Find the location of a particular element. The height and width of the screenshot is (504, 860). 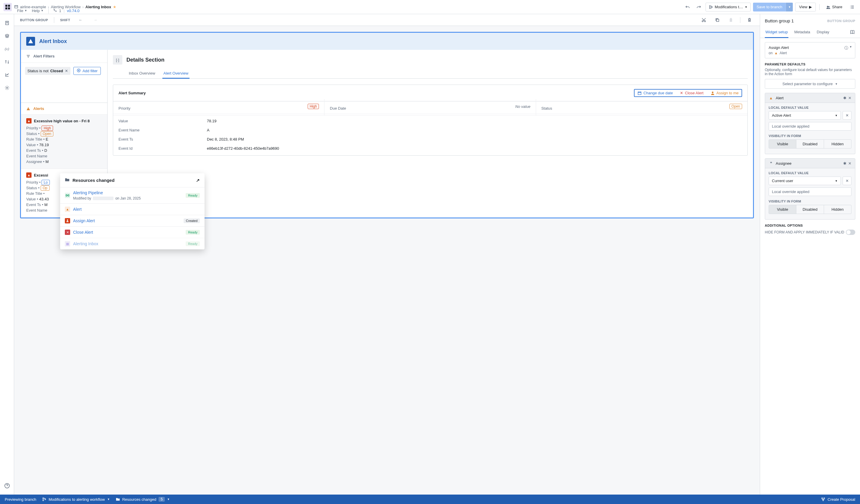

filter-remove-icon: ✕ is located at coordinates (66, 71).